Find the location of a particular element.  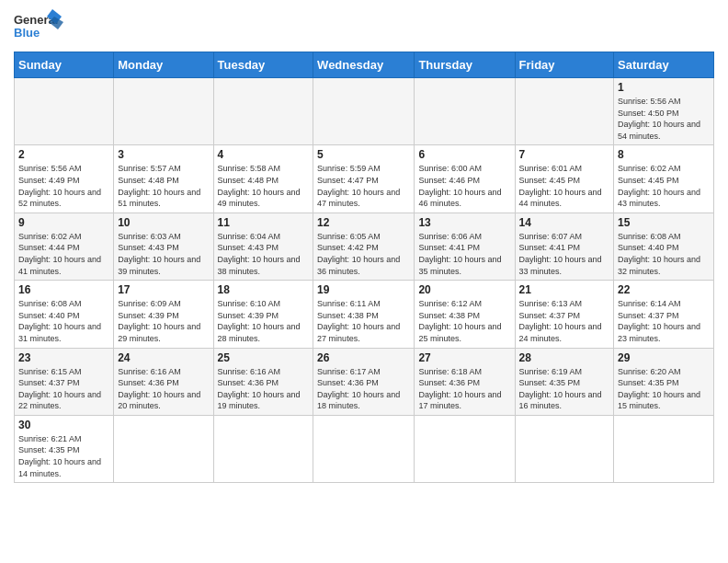

day-info: Sunrise: 6:13 AM Sunset: 4:37 PM Dayligh… is located at coordinates (564, 321).